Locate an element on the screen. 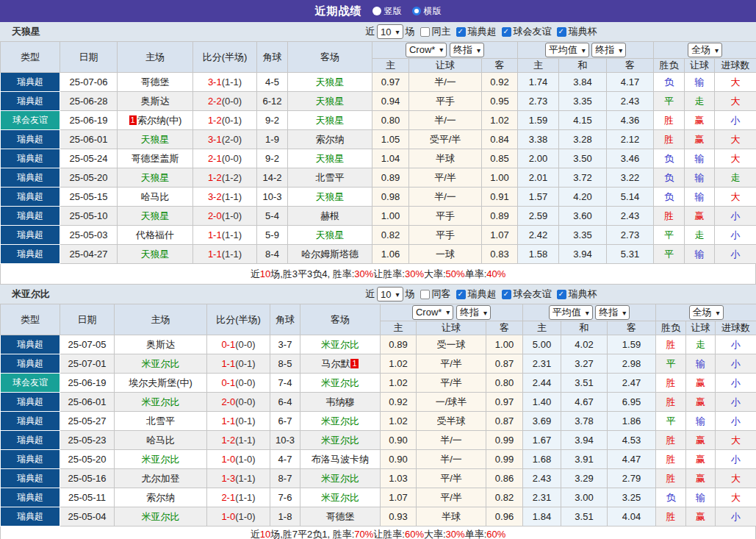 Image resolution: width=756 pixels, height=539 pixels. summary-segment: 让胜率: is located at coordinates (389, 274).